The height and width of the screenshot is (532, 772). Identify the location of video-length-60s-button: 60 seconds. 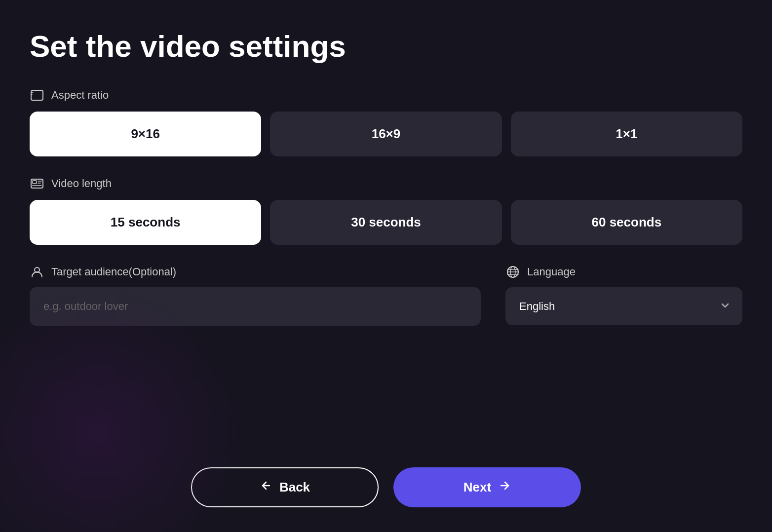
(627, 222).